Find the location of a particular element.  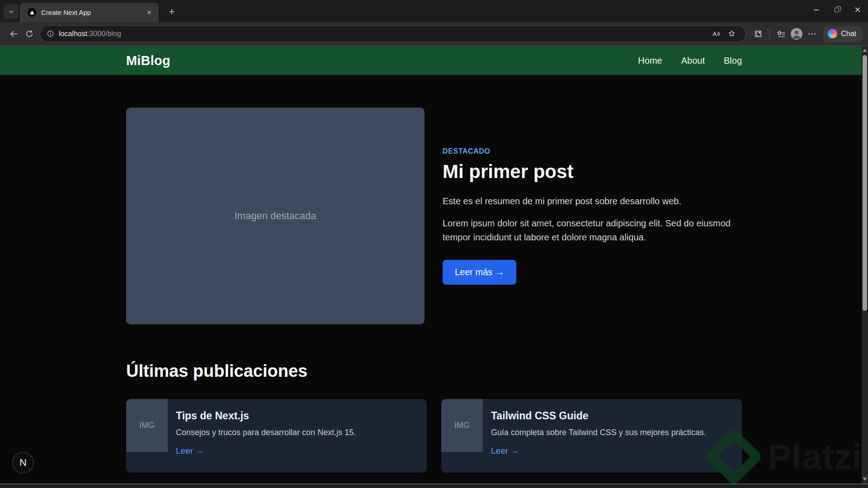

copilot-icon is located at coordinates (833, 33).